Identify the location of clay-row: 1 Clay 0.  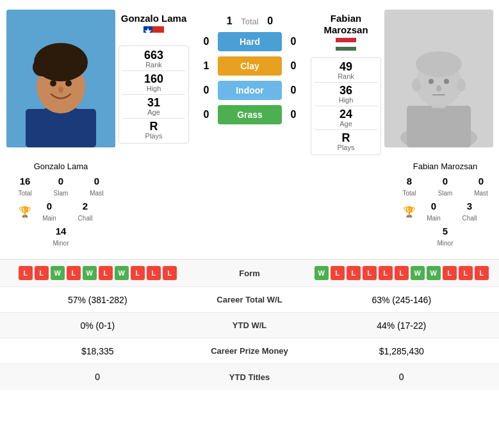
(250, 66).